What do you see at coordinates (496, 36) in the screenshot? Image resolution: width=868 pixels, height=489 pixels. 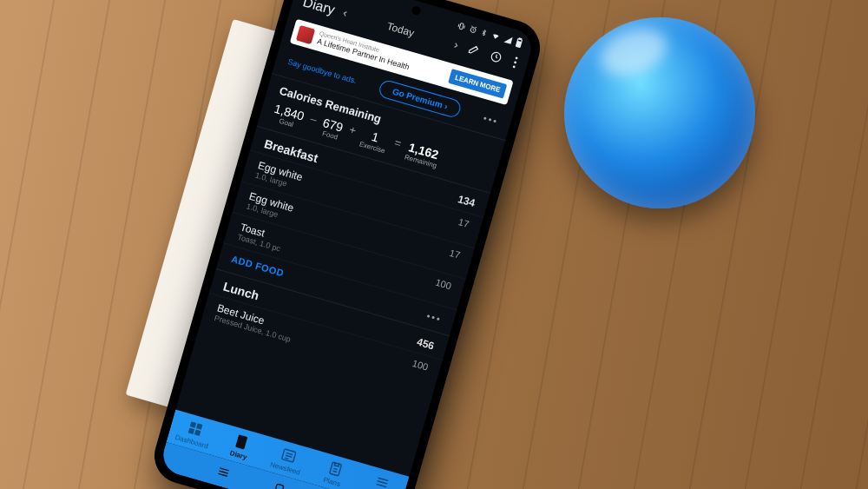 I see `wifi-icon` at bounding box center [496, 36].